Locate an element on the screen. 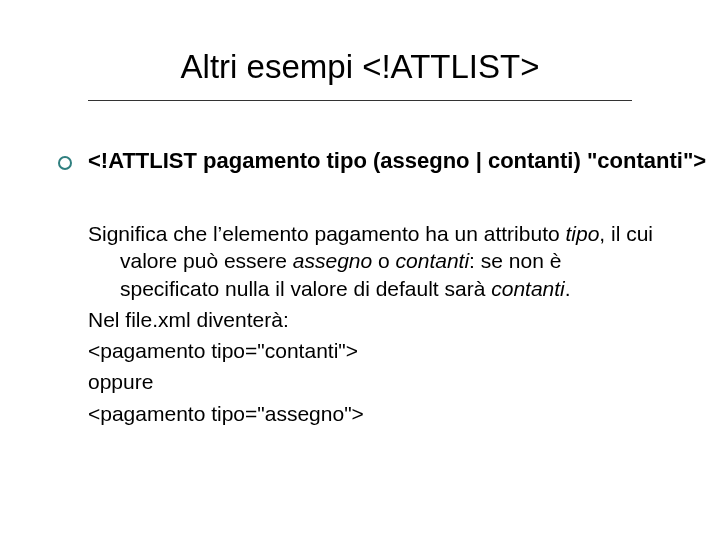 The height and width of the screenshot is (540, 720). italic-contanti-2: contanti is located at coordinates (528, 288).